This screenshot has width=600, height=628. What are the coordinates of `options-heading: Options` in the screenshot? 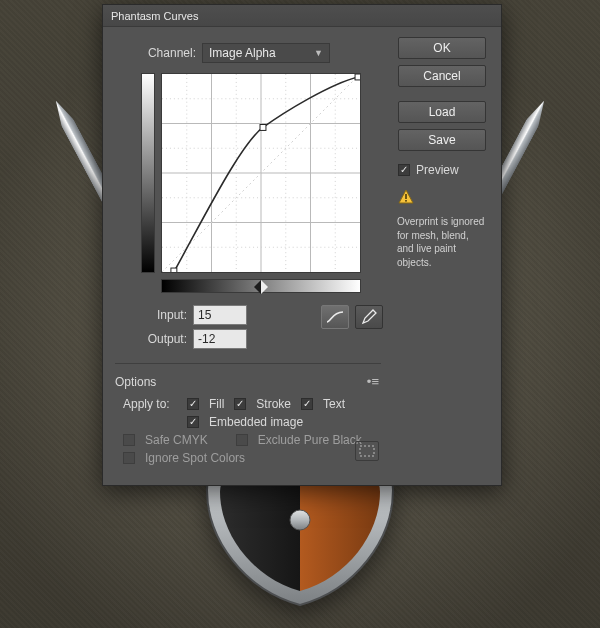 It's located at (136, 382).